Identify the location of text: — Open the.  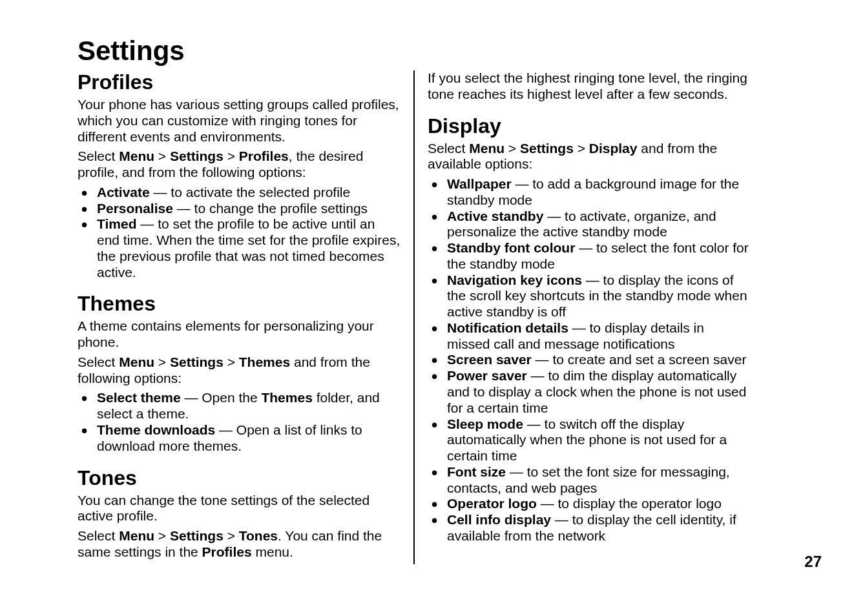
(221, 398).